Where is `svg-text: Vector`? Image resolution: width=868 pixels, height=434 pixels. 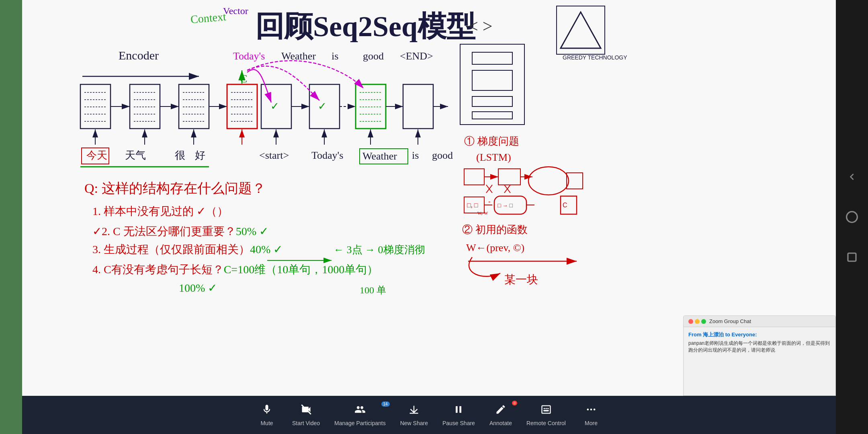
svg-text: Vector is located at coordinates (235, 11).